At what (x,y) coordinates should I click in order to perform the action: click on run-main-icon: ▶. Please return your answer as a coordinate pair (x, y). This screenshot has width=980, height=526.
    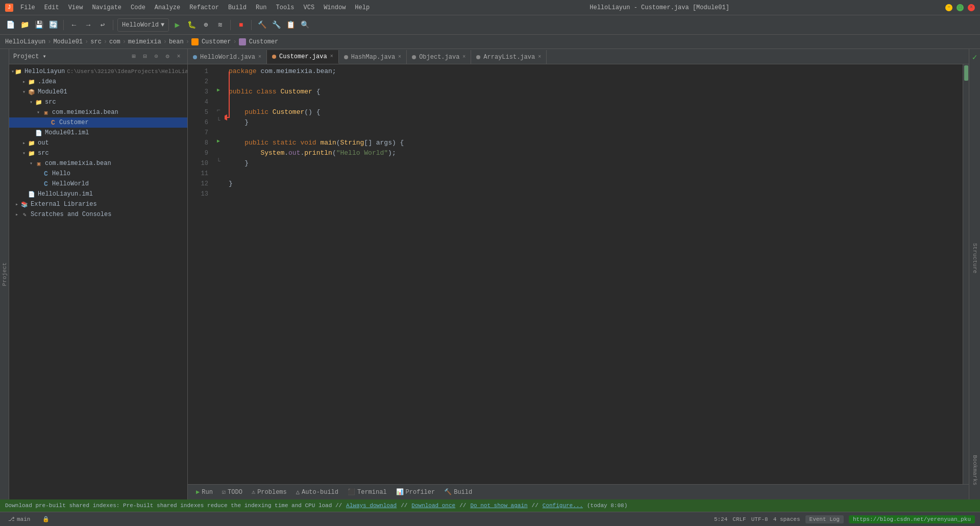
    Looking at the image, I should click on (218, 141).